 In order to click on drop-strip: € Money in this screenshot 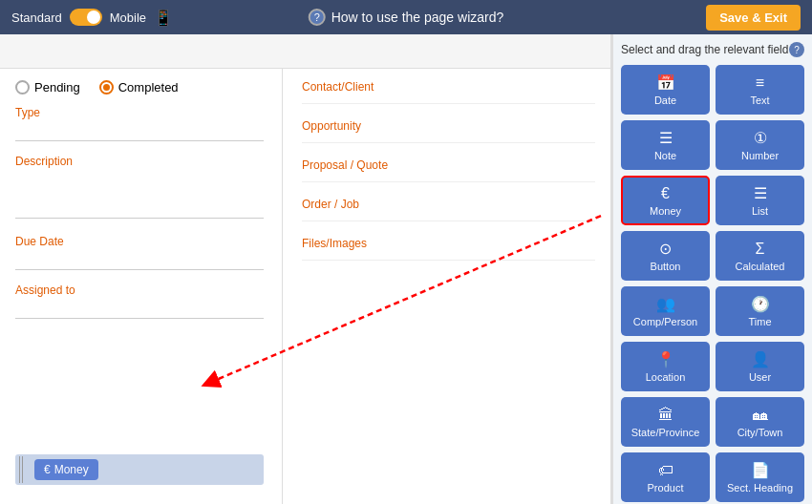, I will do `click(139, 470)`.